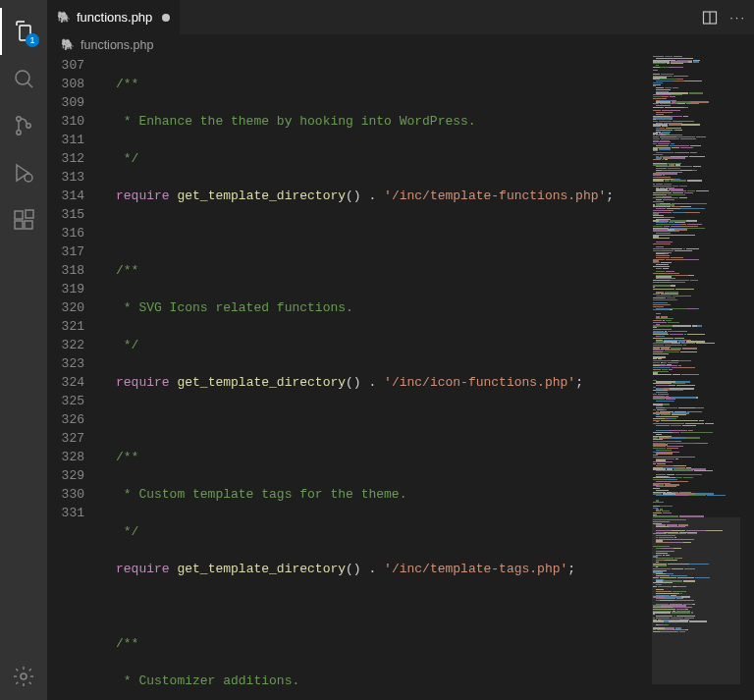 The width and height of the screenshot is (754, 700). Describe the element at coordinates (710, 18) in the screenshot. I see `split-editor-icon` at that location.